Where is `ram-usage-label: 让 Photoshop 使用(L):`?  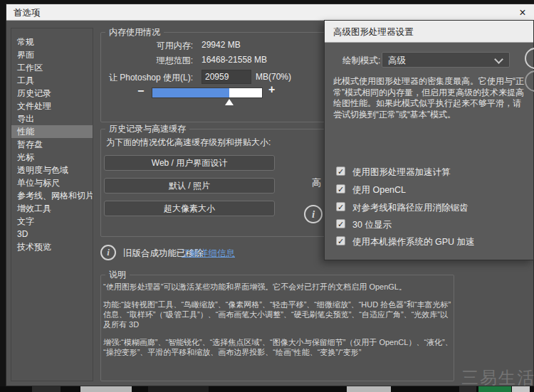 ram-usage-label: 让 Photoshop 使用(L): is located at coordinates (140, 78).